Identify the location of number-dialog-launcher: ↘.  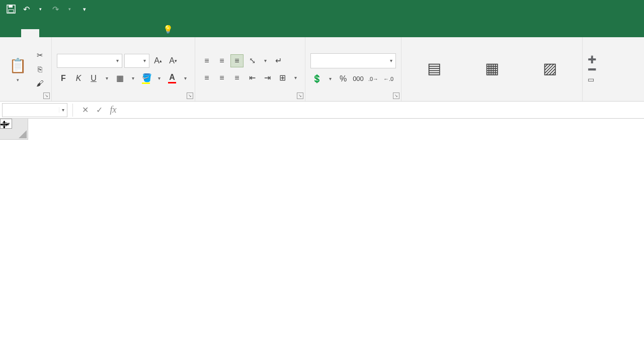
(396, 96).